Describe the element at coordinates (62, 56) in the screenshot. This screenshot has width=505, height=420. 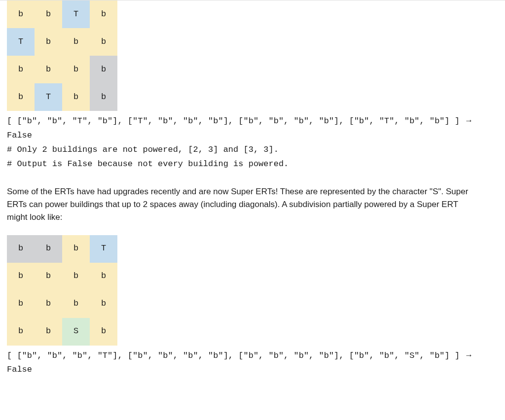
I see `example-grid-1: bbTbTbbbbbbbbTbb` at that location.